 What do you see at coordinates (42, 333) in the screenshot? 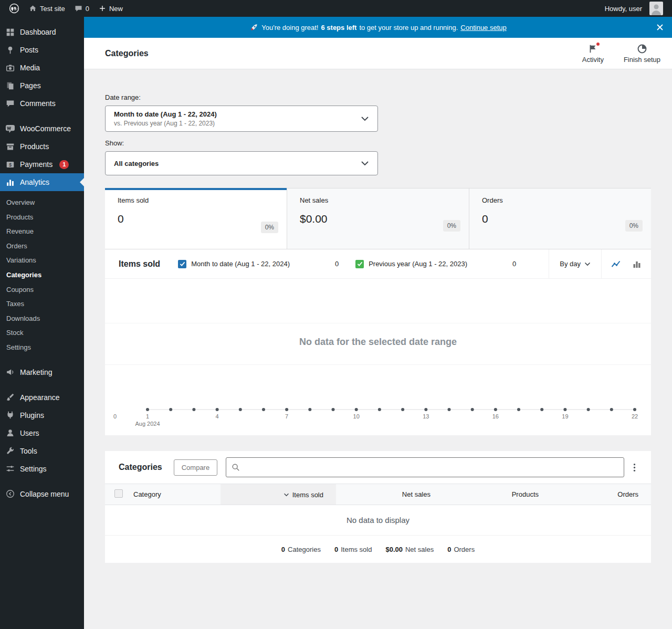
I see `submenu-item-stock: Stock` at bounding box center [42, 333].